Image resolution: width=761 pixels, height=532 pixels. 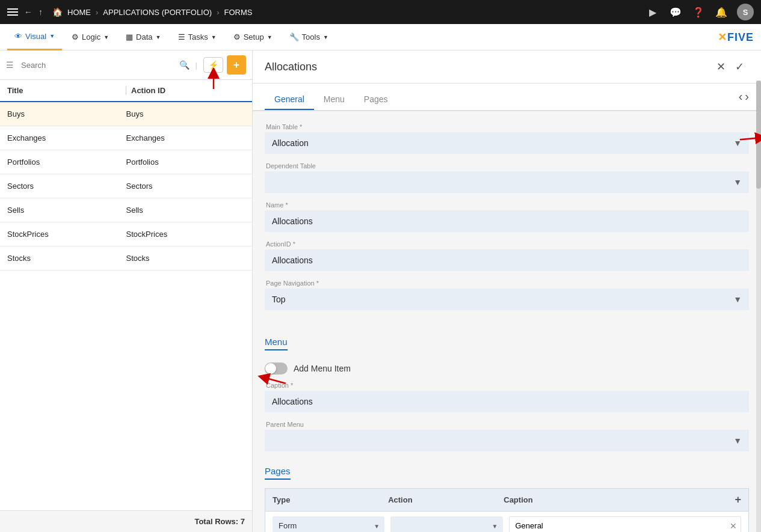 What do you see at coordinates (276, 368) in the screenshot?
I see `add-menu-item-toggle` at bounding box center [276, 368].